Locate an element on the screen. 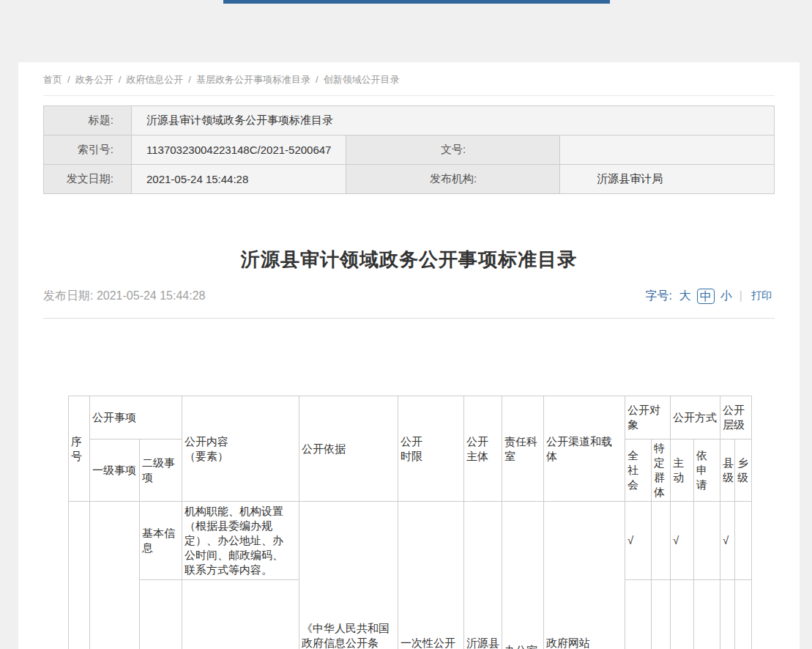 The height and width of the screenshot is (649, 812). cell-content: 内设机构及下属单位 设置、职能、办公地 址、办公时间、联系 方式、负责人姓名等 is located at coordinates (241, 615).